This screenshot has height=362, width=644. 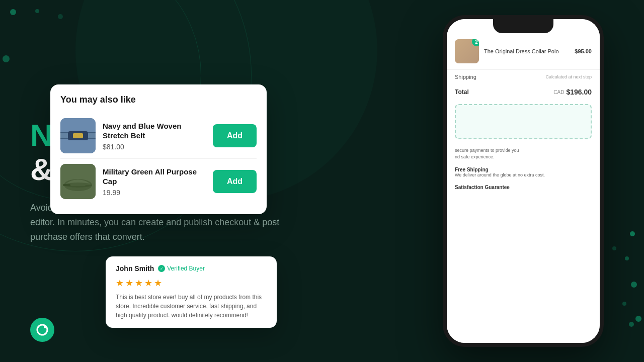 What do you see at coordinates (78, 136) in the screenshot?
I see `upsell-img-belt` at bounding box center [78, 136].